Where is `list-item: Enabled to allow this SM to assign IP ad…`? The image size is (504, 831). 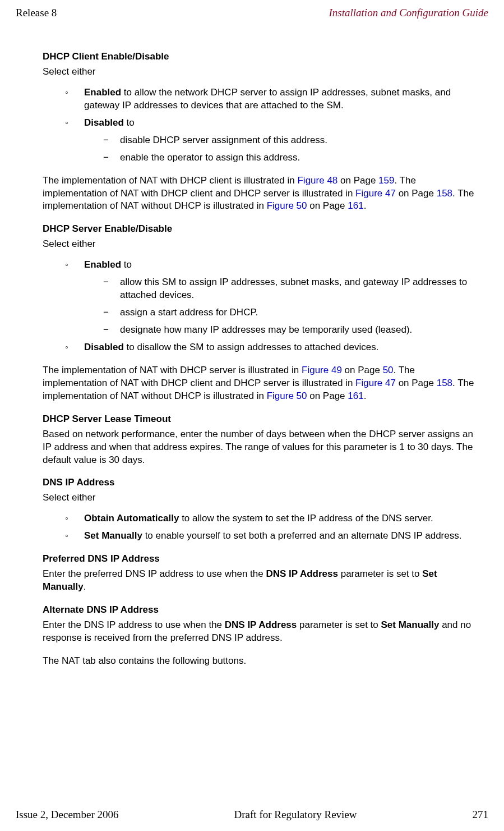 list-item: Enabled to allow this SM to assign IP ad… is located at coordinates (271, 297).